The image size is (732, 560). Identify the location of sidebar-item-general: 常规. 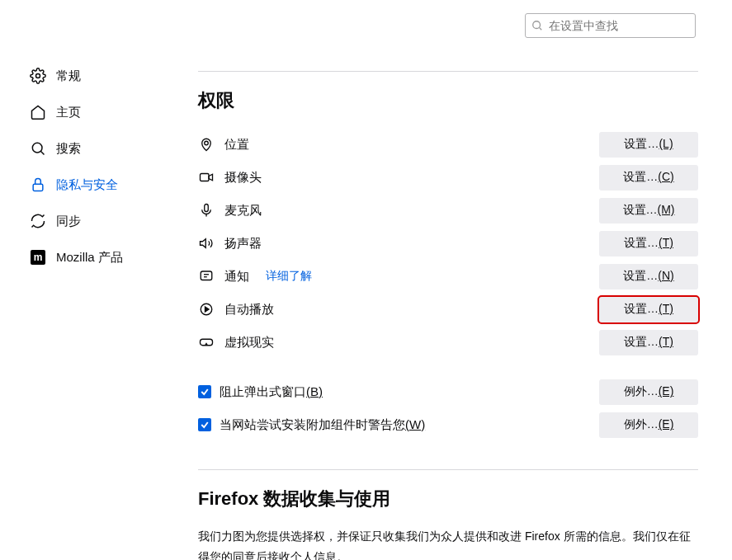
(100, 76).